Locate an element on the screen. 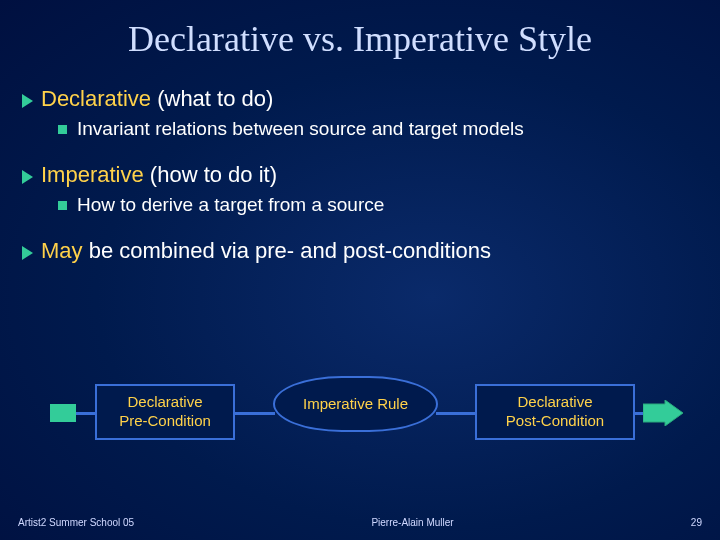  slide-footer: Artist2 Summer School 05 Pierre-Alain Mu… is located at coordinates (360, 522).